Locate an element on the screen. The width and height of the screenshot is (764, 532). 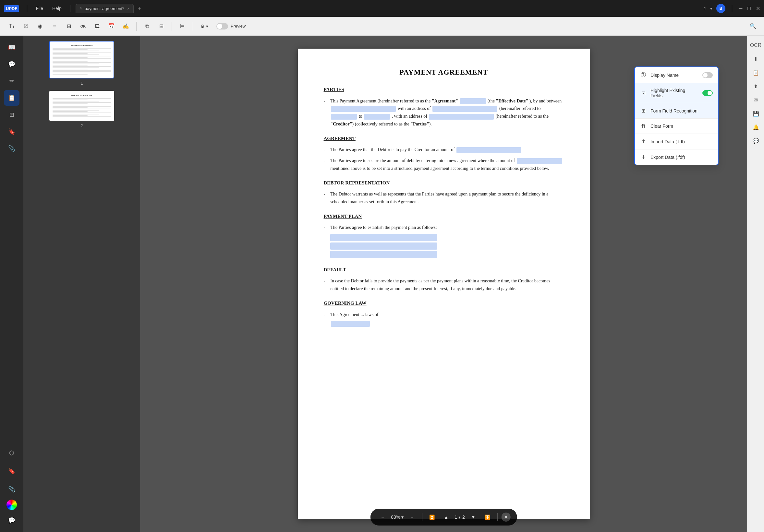
thumbnail-2: MAKE IT WORK BOOK is located at coordinates (82, 109).